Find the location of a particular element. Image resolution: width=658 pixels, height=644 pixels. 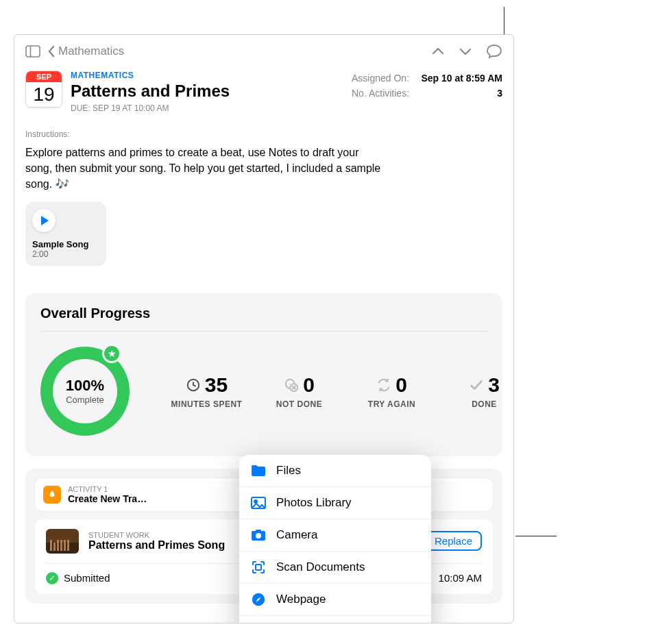

calendar-day: 19 is located at coordinates (44, 95).